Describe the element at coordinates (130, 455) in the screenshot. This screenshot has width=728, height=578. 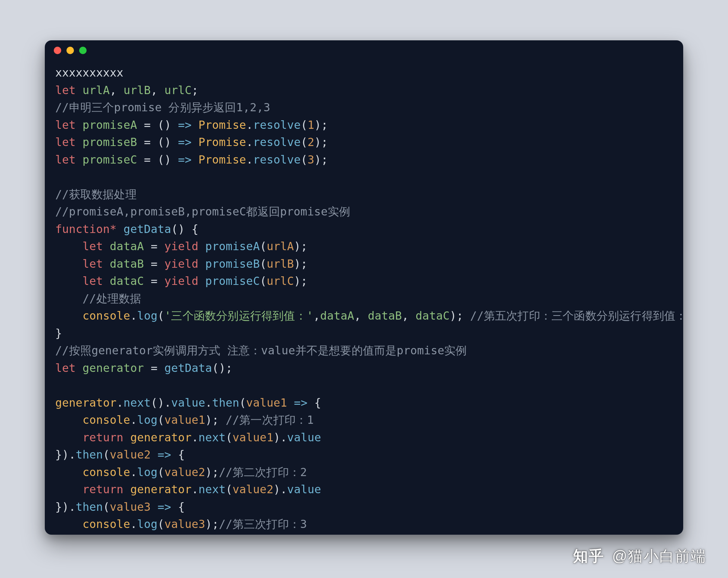
I see `param-value2: value2` at that location.